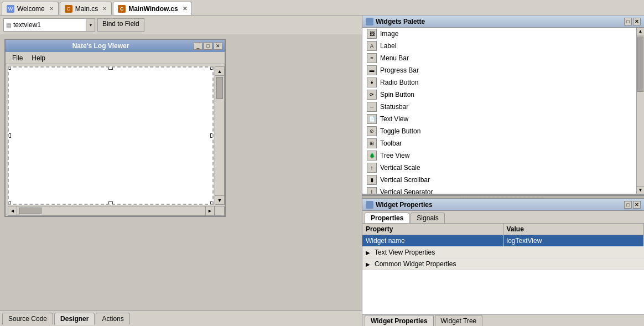 The height and width of the screenshot is (326, 644). What do you see at coordinates (39, 58) in the screenshot?
I see `menu-help: Help` at bounding box center [39, 58].